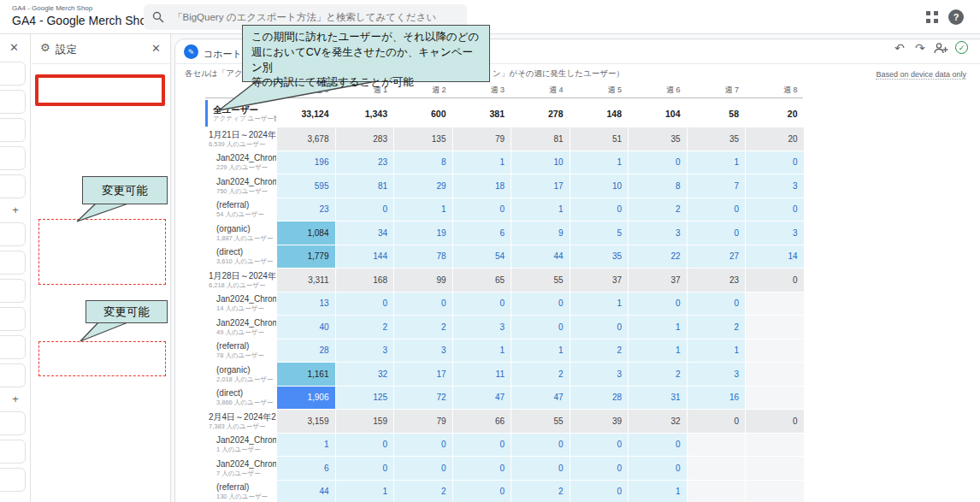 The image size is (980, 502). What do you see at coordinates (658, 139) in the screenshot?
I see `table-cell: 35` at bounding box center [658, 139].